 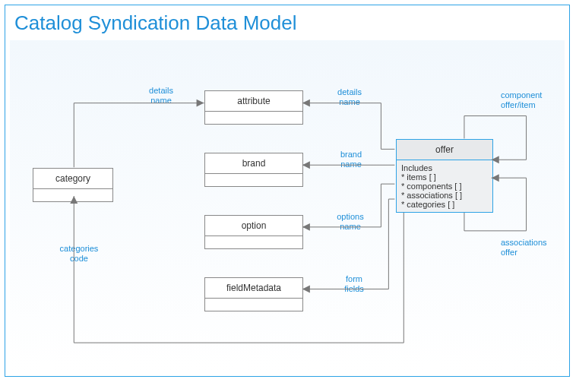 I want to click on label-details-name-right: detailsname, so click(x=350, y=97).